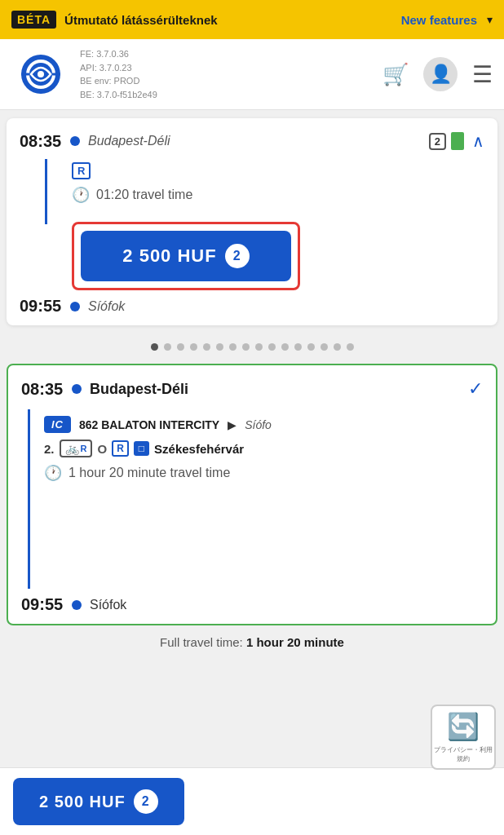  I want to click on departure-station-1: Budapest-Déli, so click(254, 141).